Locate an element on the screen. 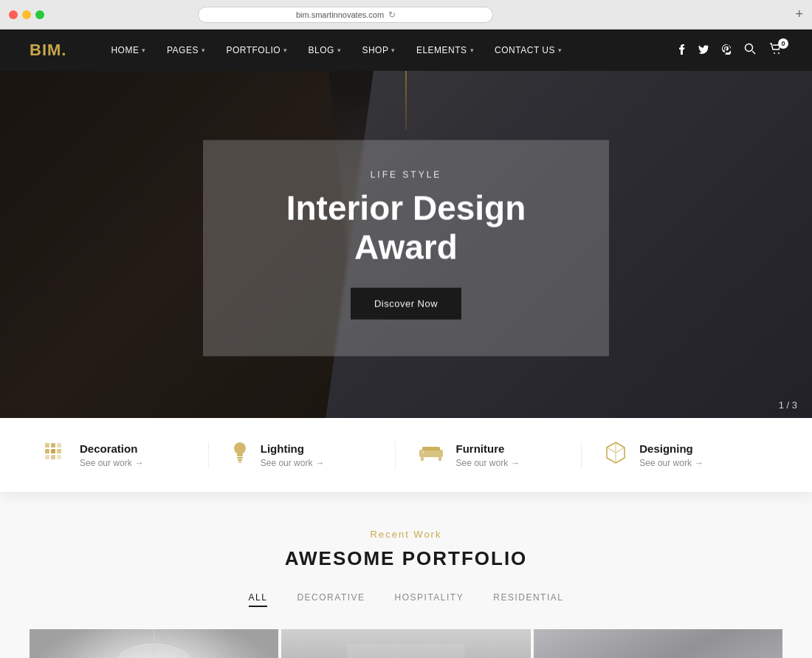 The width and height of the screenshot is (812, 658). nav-contact: CONTACT US ▾ is located at coordinates (529, 50).